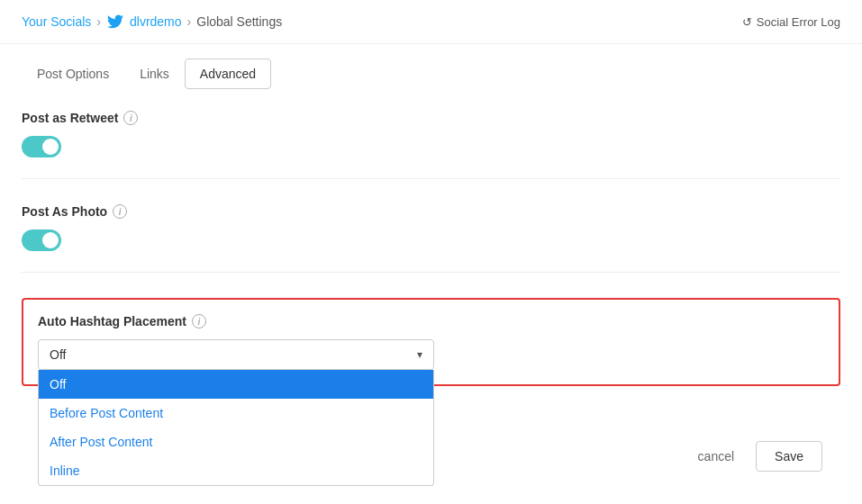 Image resolution: width=862 pixels, height=504 pixels. Describe the element at coordinates (41, 240) in the screenshot. I see `post-as-photo-toggle` at that location.